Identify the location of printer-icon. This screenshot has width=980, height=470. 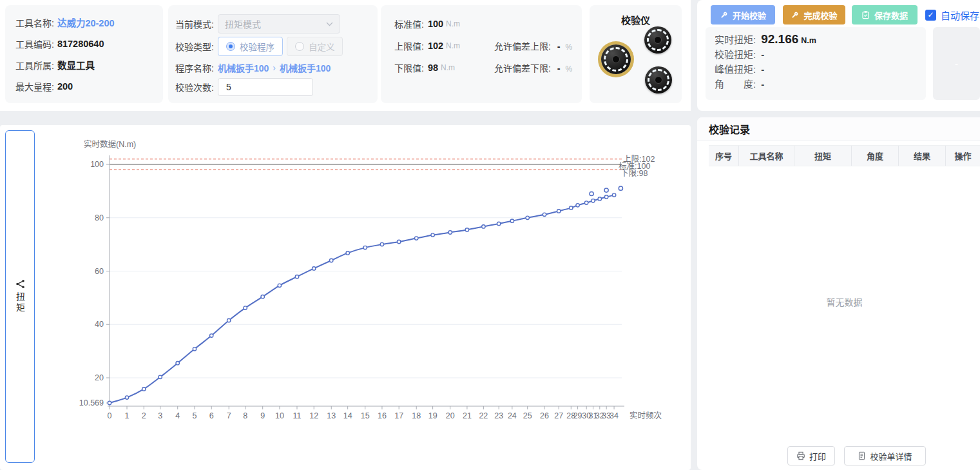
(801, 456).